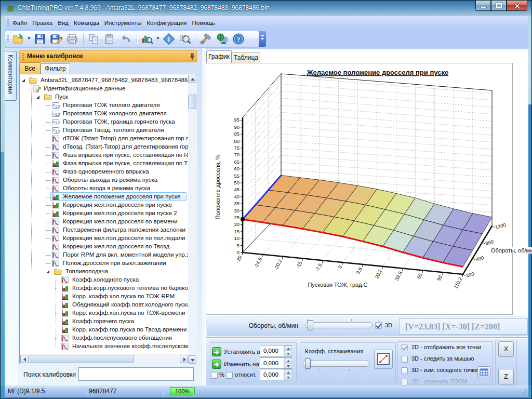 This screenshot has height=399, width=532. I want to click on menubar-grip, so click(8, 23).